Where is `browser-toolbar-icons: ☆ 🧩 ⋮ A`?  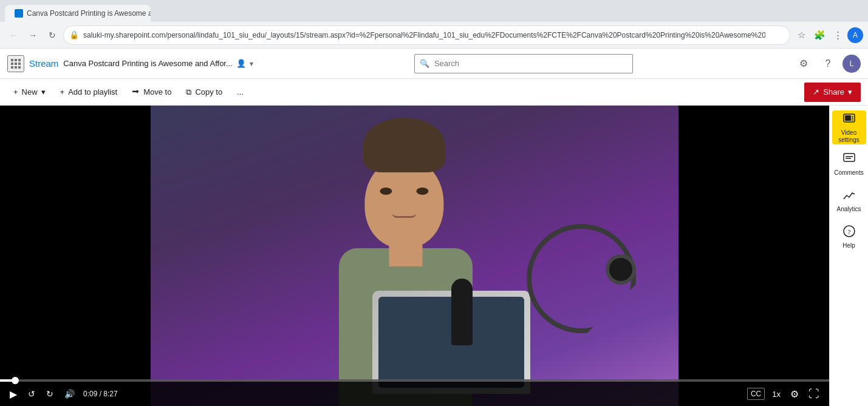 browser-toolbar-icons: ☆ 🧩 ⋮ A is located at coordinates (828, 35).